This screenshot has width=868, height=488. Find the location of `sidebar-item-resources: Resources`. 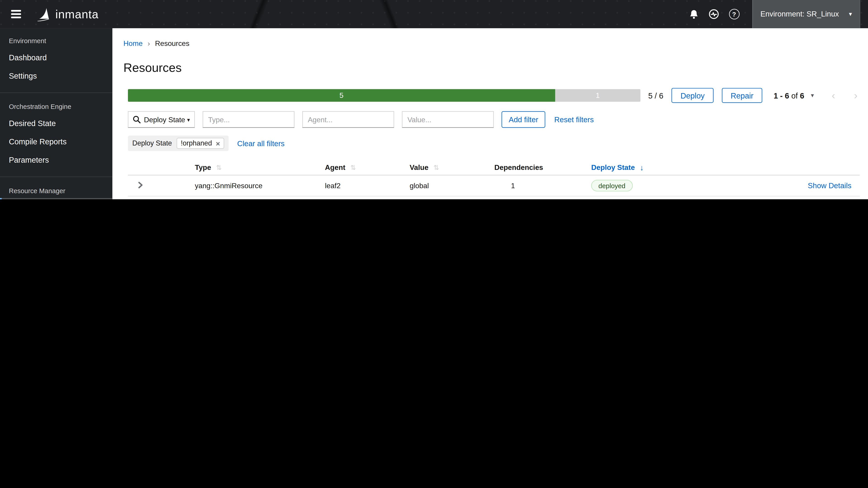

sidebar-item-resources: Resources is located at coordinates (56, 199).